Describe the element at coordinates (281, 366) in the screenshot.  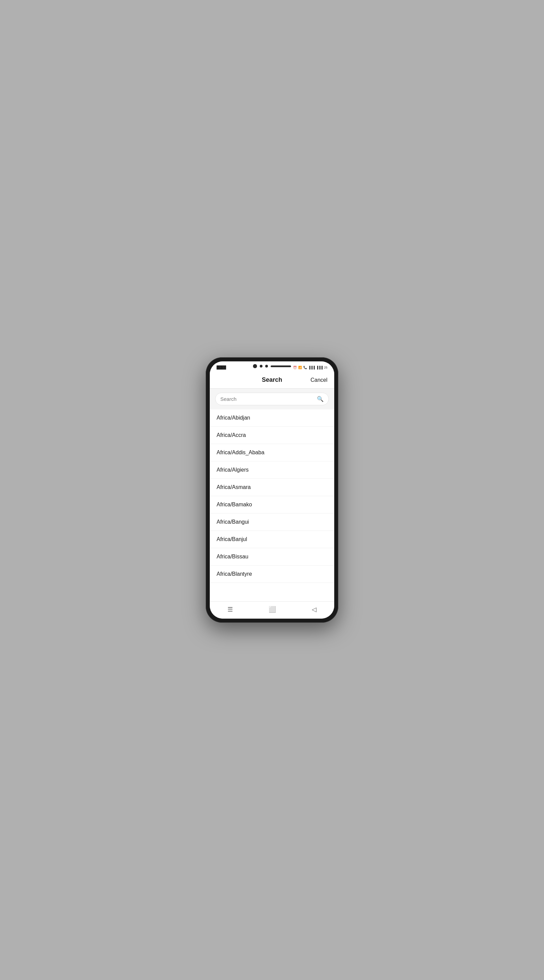
I see `speaker-bar` at that location.